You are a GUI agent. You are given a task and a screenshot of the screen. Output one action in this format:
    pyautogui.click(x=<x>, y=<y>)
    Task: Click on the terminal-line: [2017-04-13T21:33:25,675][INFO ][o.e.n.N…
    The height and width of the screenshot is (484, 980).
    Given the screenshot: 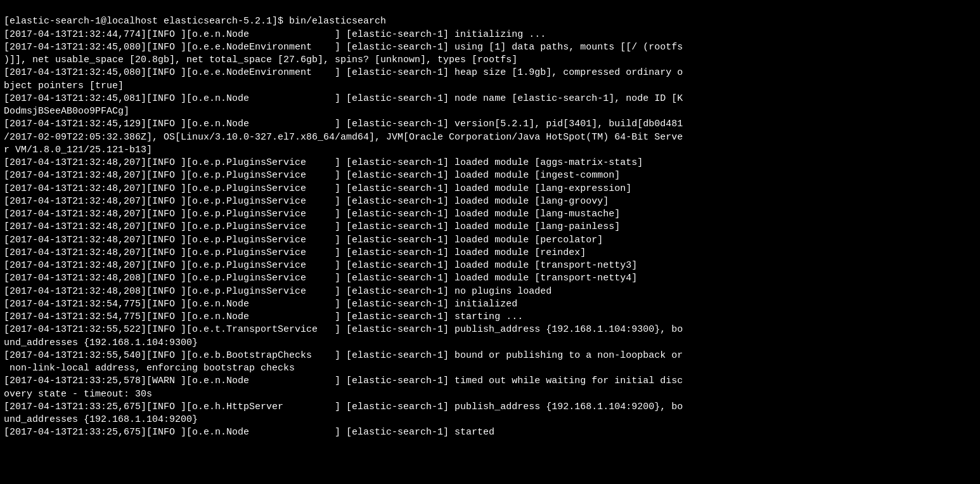 What is the action you would take?
    pyautogui.click(x=490, y=433)
    